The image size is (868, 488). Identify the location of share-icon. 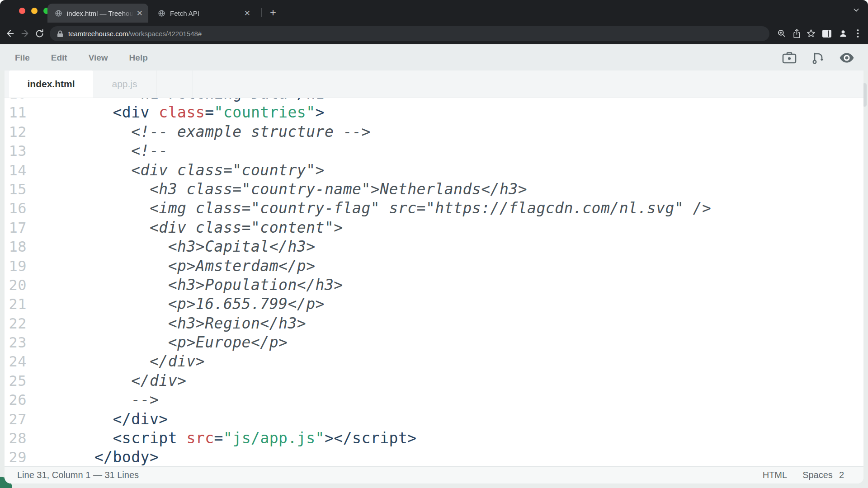
(797, 33).